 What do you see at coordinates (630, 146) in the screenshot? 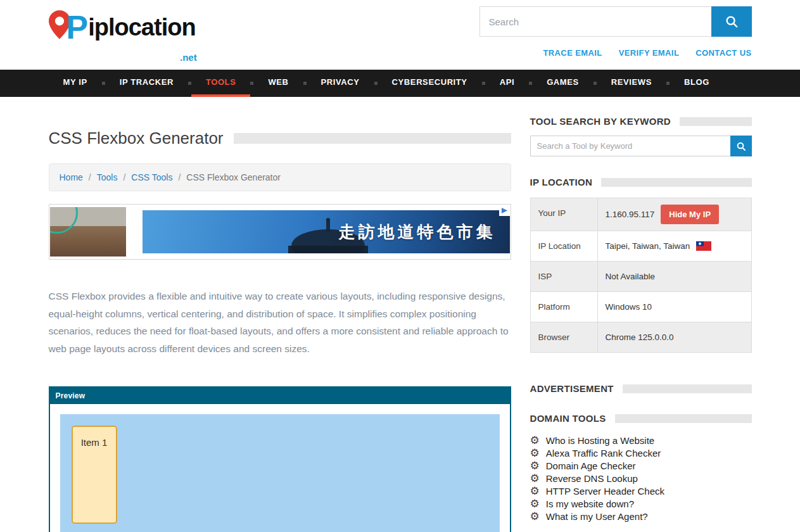
I see `tool-search-input` at bounding box center [630, 146].